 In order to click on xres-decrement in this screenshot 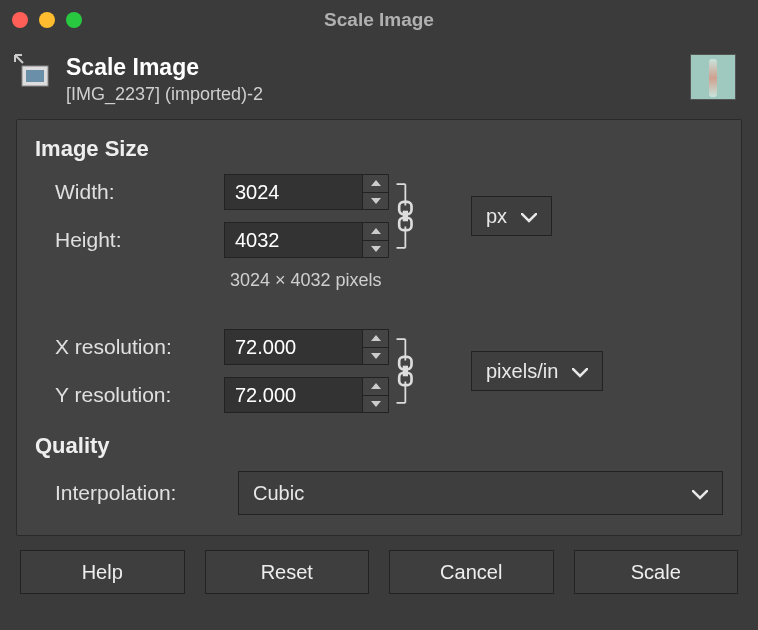, I will do `click(376, 356)`.